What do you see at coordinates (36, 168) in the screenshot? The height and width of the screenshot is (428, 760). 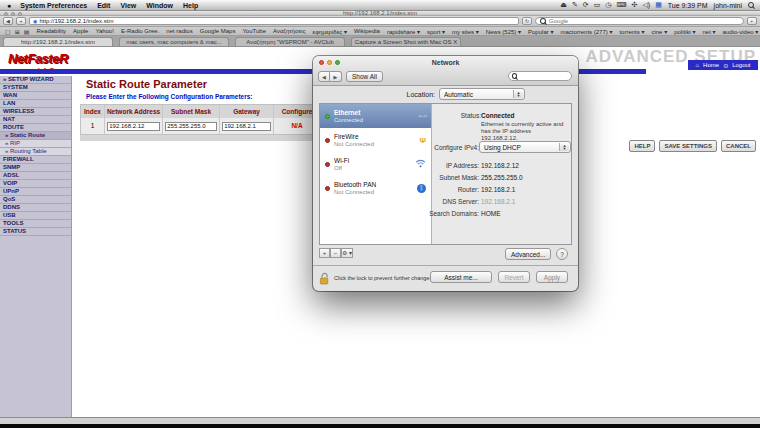 I see `sidebar-item-snmp: SNMP` at bounding box center [36, 168].